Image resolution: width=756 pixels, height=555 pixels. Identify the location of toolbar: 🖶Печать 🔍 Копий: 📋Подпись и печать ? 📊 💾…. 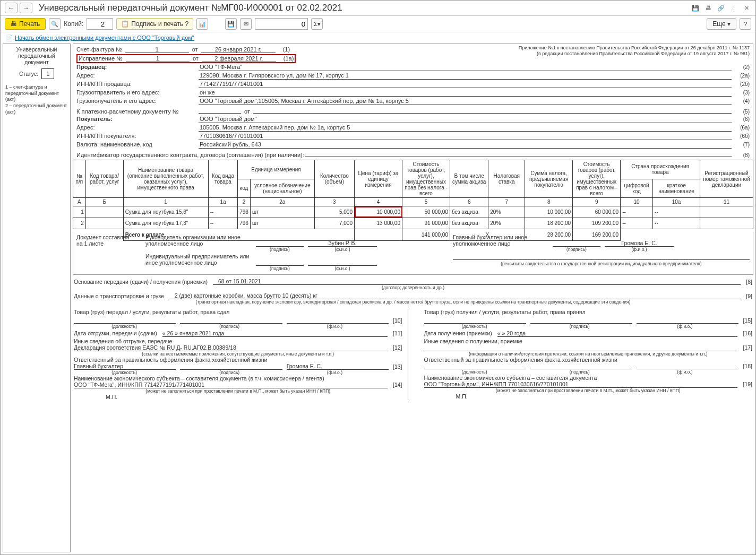
(378, 24).